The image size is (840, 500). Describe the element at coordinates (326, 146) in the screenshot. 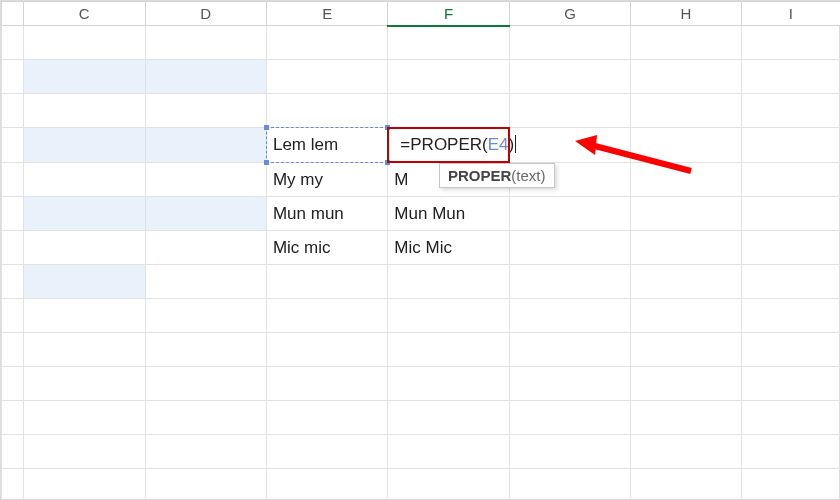

I see `cell-E4: Lem lem` at that location.